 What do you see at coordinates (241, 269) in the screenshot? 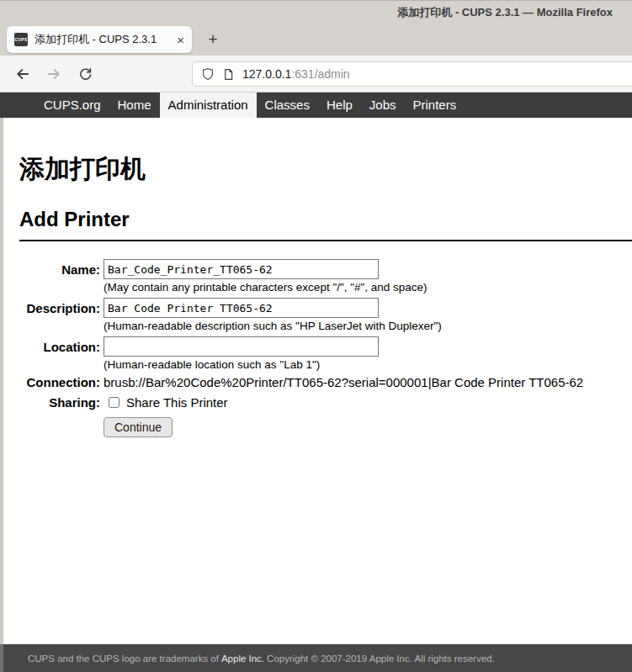
I see `name-input` at bounding box center [241, 269].